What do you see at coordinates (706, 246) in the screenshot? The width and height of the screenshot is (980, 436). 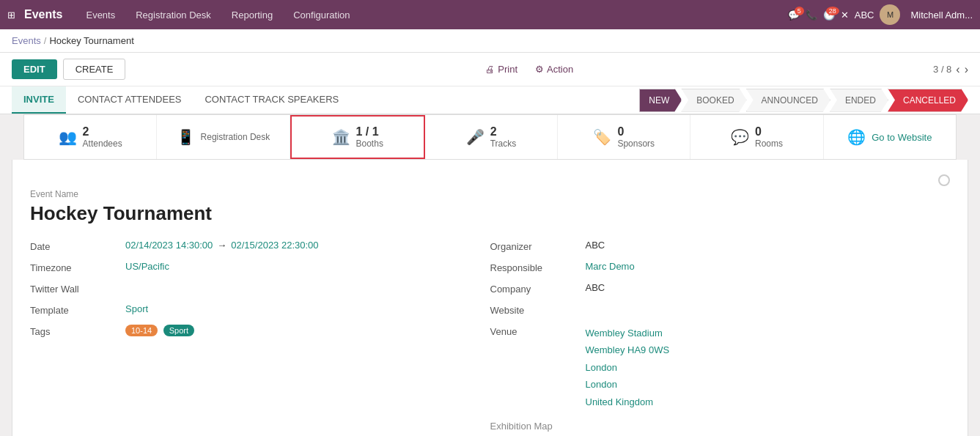 I see `organizer-row: Organizer ABC` at bounding box center [706, 246].